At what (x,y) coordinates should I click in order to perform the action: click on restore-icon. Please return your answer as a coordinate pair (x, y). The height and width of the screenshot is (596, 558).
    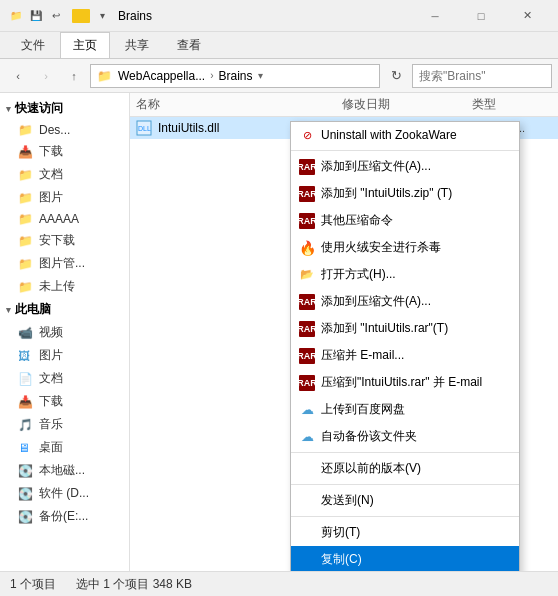
    Looking at the image, I should click on (307, 469).